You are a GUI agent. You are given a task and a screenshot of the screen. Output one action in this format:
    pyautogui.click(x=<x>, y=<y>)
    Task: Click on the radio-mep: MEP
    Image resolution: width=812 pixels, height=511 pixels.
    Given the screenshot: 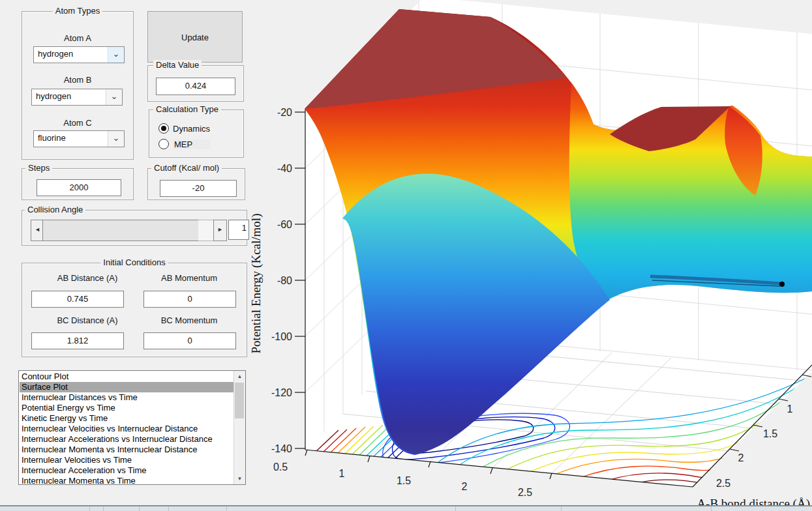 What is the action you would take?
    pyautogui.click(x=185, y=144)
    